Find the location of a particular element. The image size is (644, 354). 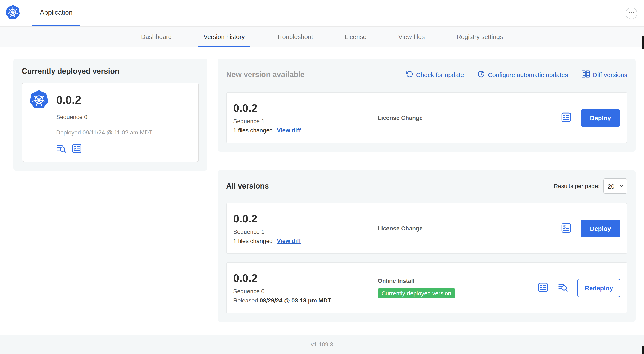

tab-label: Troubleshoot is located at coordinates (295, 37).